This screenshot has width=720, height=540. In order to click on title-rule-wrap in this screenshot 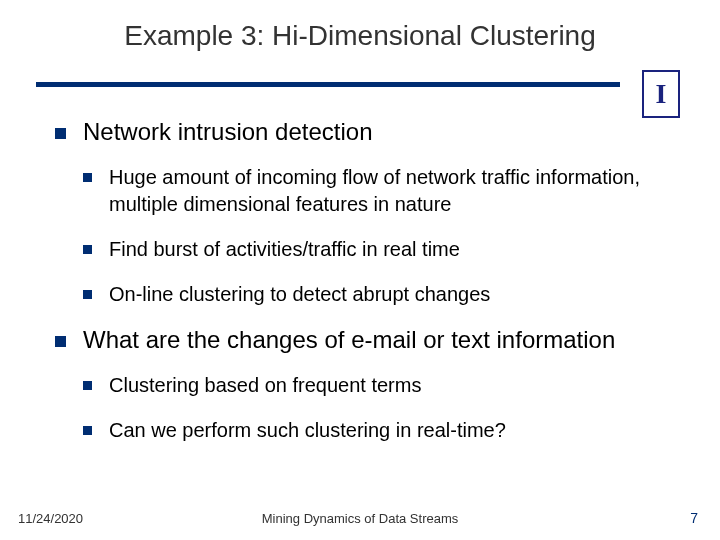, I will do `click(360, 85)`.